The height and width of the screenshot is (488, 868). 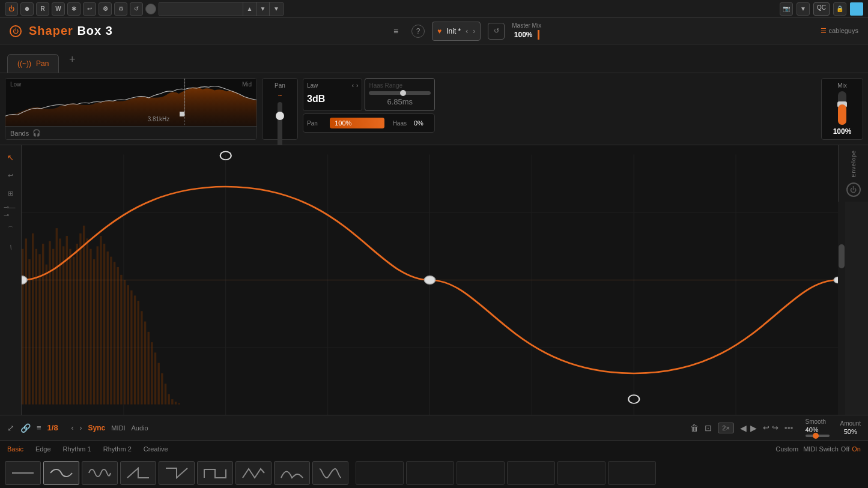 What do you see at coordinates (201, 9) in the screenshot?
I see `transport-field` at bounding box center [201, 9].